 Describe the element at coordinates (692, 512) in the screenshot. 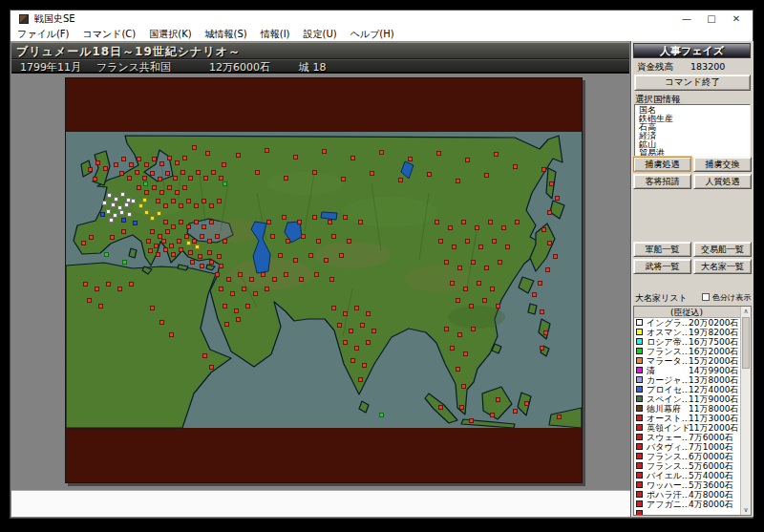

I see `daimyo-row` at that location.